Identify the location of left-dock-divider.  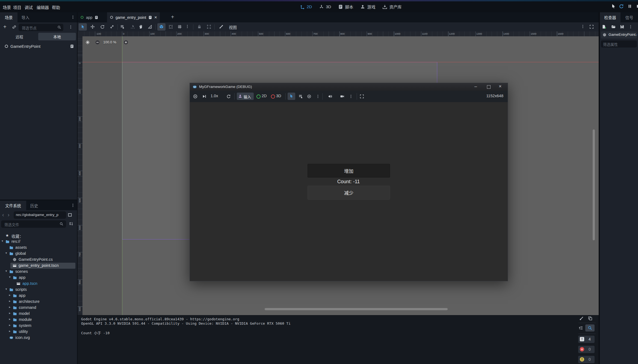
(77, 188).